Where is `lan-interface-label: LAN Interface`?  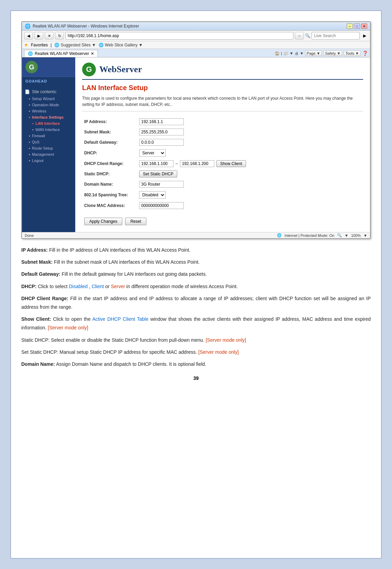 lan-interface-label: LAN Interface is located at coordinates (48, 123).